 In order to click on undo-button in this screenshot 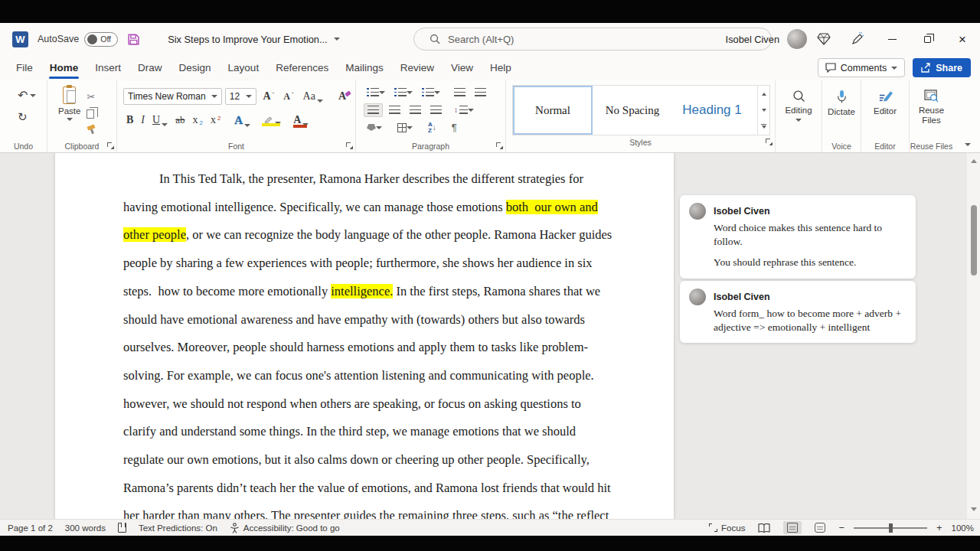, I will do `click(31, 95)`.